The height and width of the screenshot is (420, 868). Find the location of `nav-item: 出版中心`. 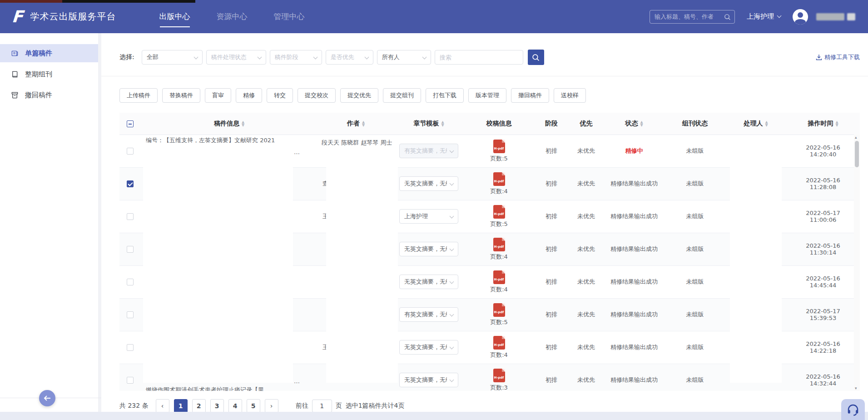

nav-item: 出版中心 is located at coordinates (175, 16).